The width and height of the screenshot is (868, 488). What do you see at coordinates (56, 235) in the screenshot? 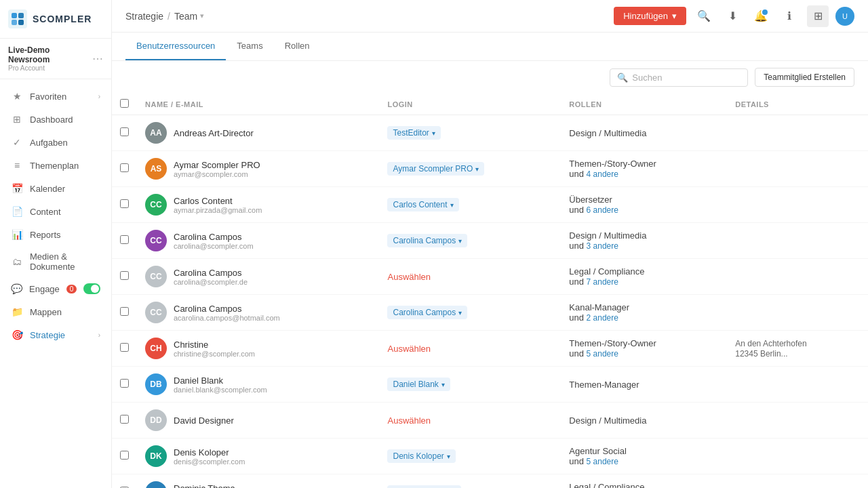
I see `sidebar-item-reports: 📊 Reports` at bounding box center [56, 235].